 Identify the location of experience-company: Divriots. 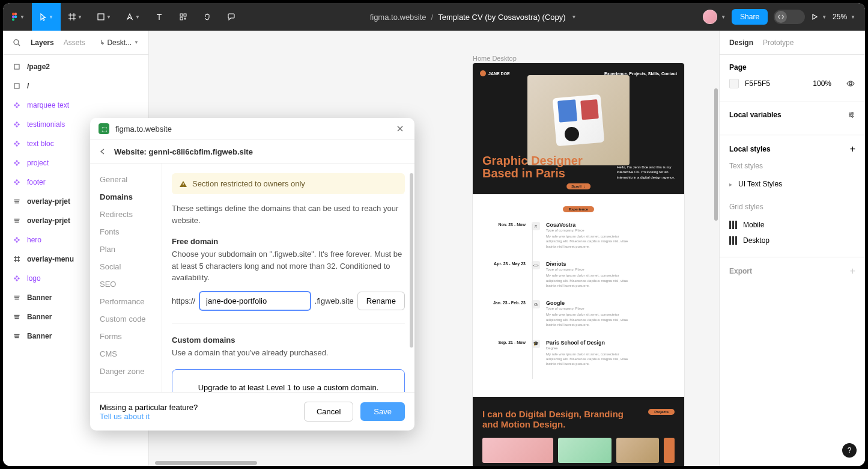
(612, 264).